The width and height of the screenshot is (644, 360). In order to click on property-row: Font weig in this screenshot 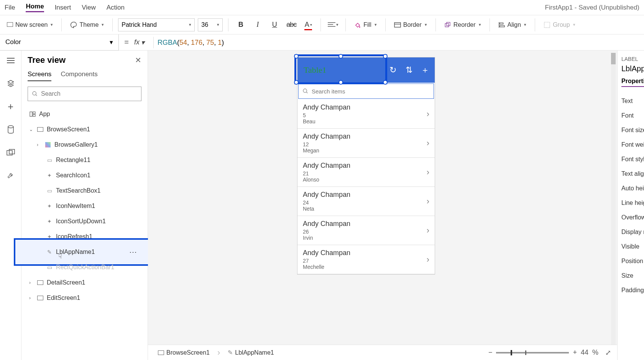, I will do `click(631, 145)`.